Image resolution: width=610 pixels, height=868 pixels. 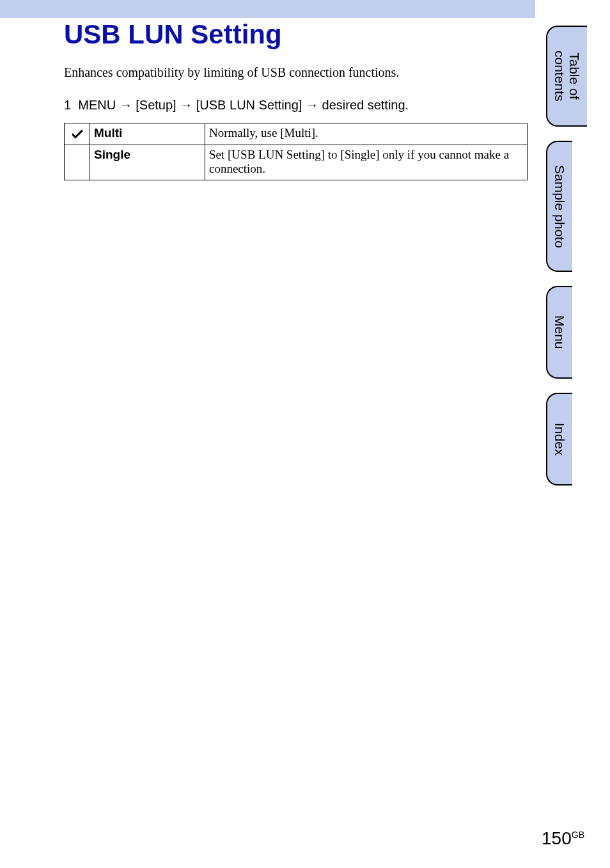 I want to click on page-title: USB LUN Setting, so click(x=295, y=35).